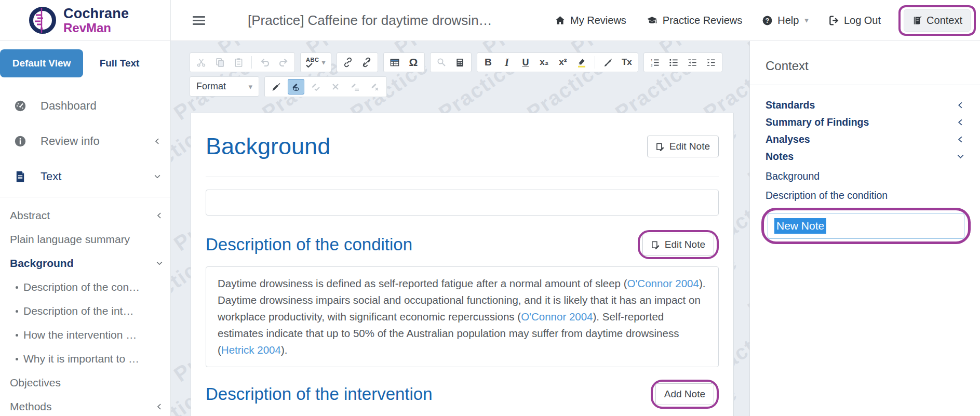  Describe the element at coordinates (85, 106) in the screenshot. I see `sidebar-item-dashboard: Dashboard` at that location.